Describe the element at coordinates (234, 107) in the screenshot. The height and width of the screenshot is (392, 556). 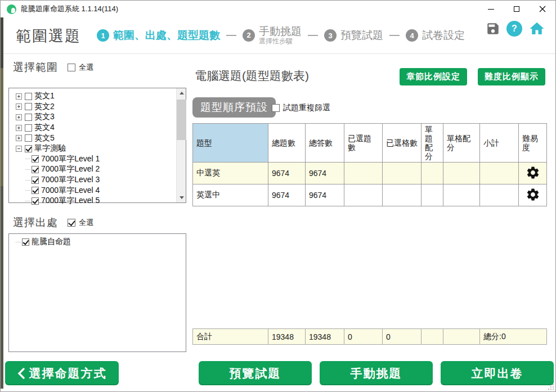
I see `type-order-preset-button: 題型順序預設` at that location.